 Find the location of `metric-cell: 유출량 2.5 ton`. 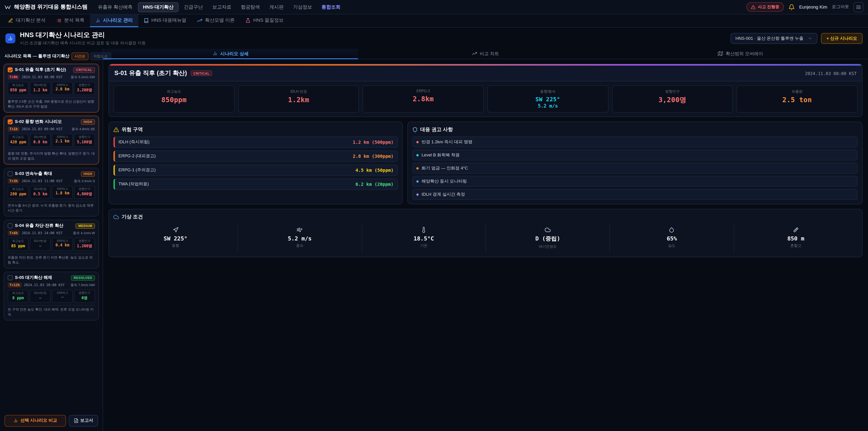

metric-cell: 유출량 2.5 ton is located at coordinates (797, 99).